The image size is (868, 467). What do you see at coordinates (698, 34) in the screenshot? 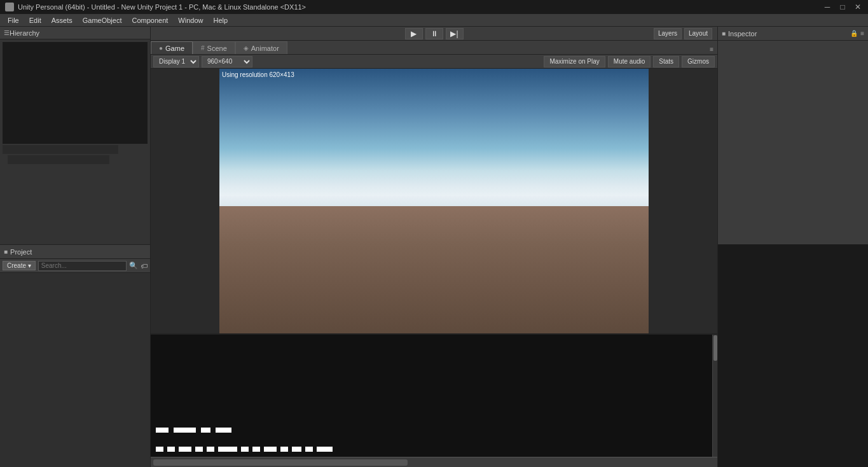
I see `layout-button: Layout` at bounding box center [698, 34].